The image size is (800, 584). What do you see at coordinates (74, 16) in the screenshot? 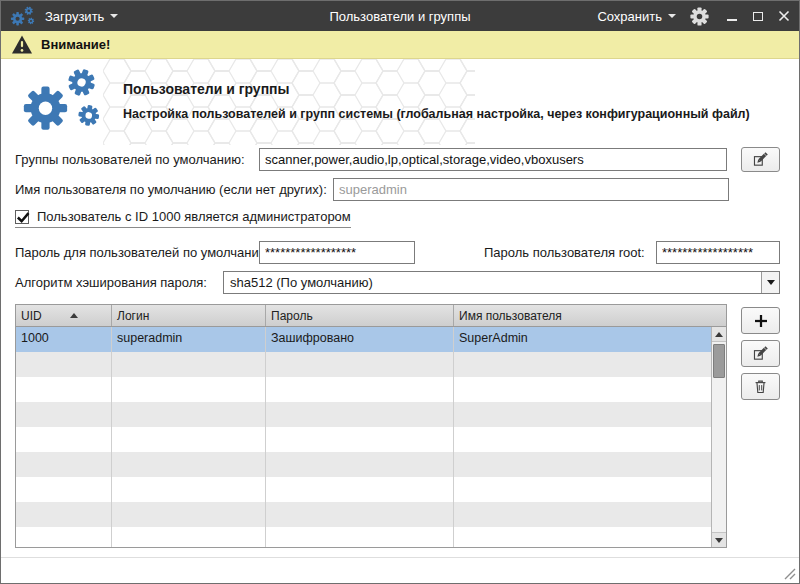
I see `load-menu-label: Загрузить` at bounding box center [74, 16].